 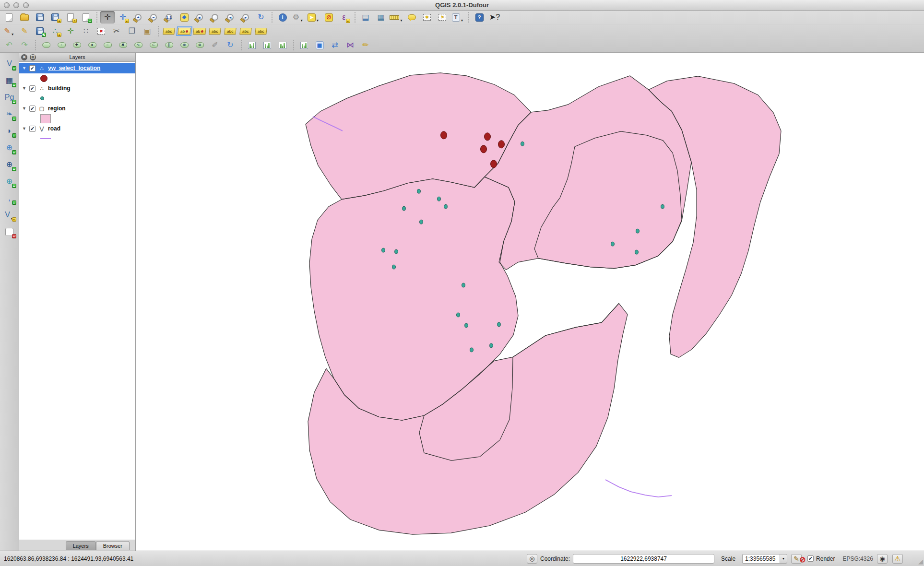 I want to click on cut-features-icon: ✂, so click(x=117, y=31).